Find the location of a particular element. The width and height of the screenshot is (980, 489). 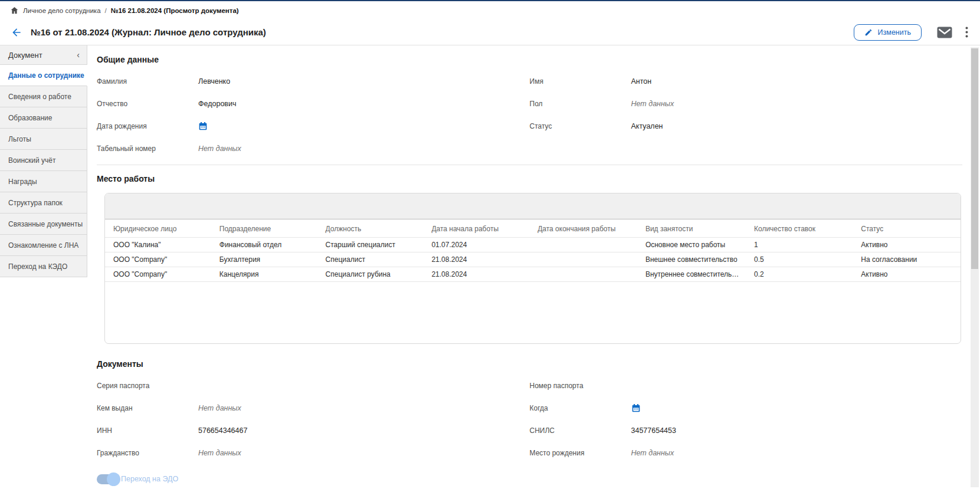

field-inn: ИНН 576654346467 is located at coordinates (313, 431).